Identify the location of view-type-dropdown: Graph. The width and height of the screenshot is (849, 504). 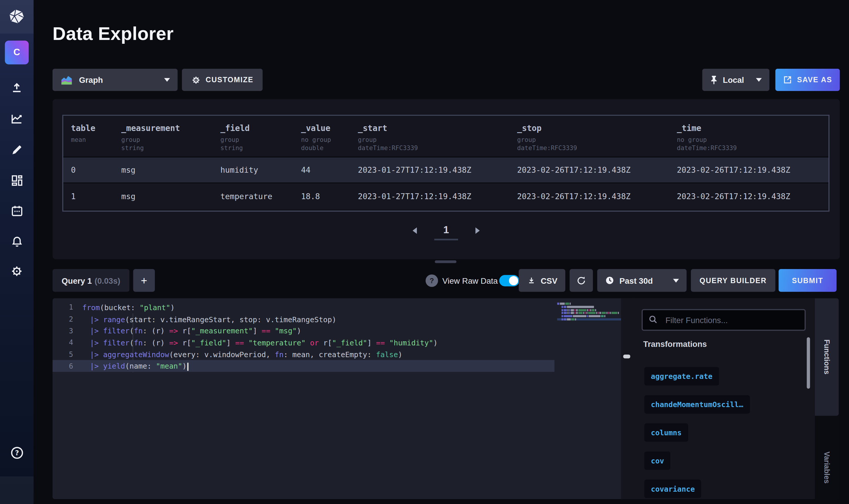
(115, 80).